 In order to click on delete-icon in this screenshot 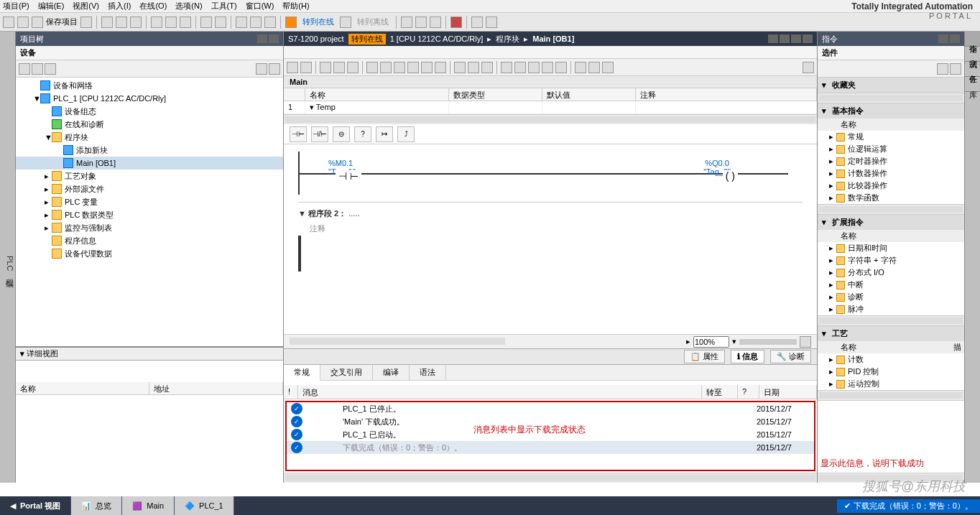, I will do `click(157, 22)`.